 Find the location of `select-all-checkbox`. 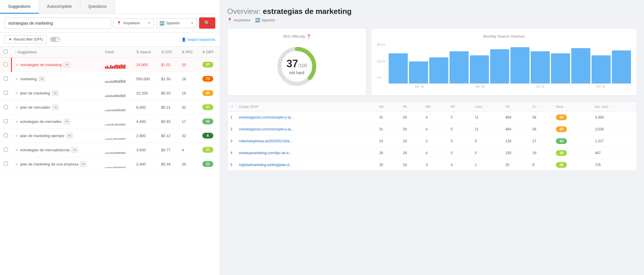

select-all-checkbox is located at coordinates (6, 52).